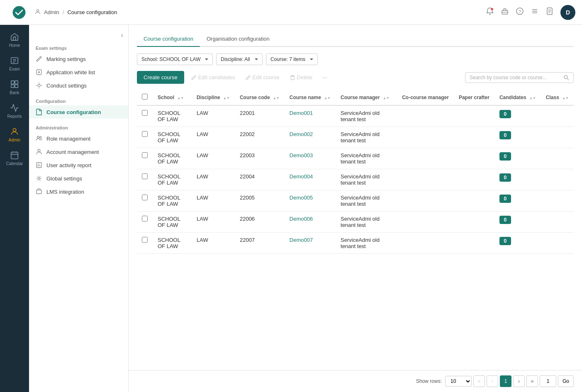 This screenshot has height=392, width=582. What do you see at coordinates (213, 77) in the screenshot?
I see `edit-candidates-button: Edit candidates` at bounding box center [213, 77].